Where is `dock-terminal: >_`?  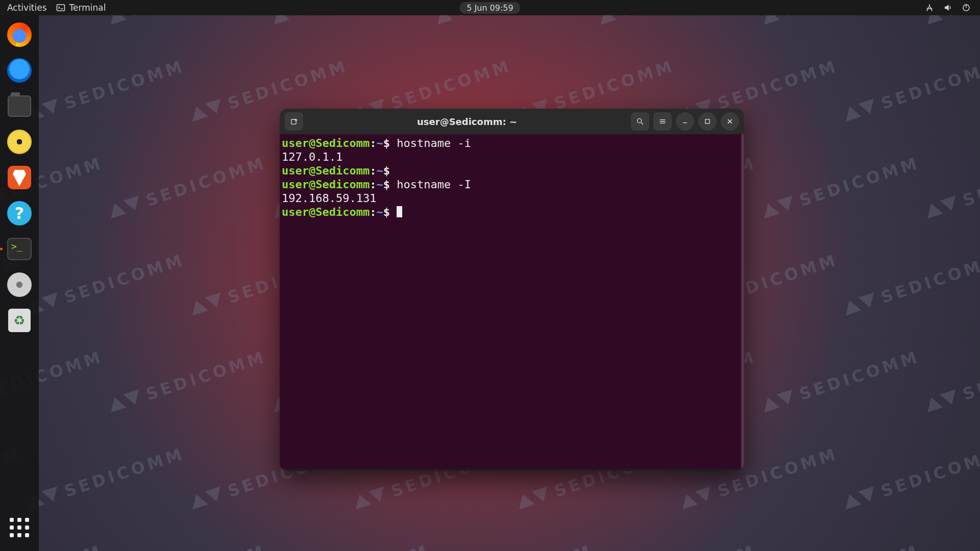
dock-terminal: >_ is located at coordinates (19, 249).